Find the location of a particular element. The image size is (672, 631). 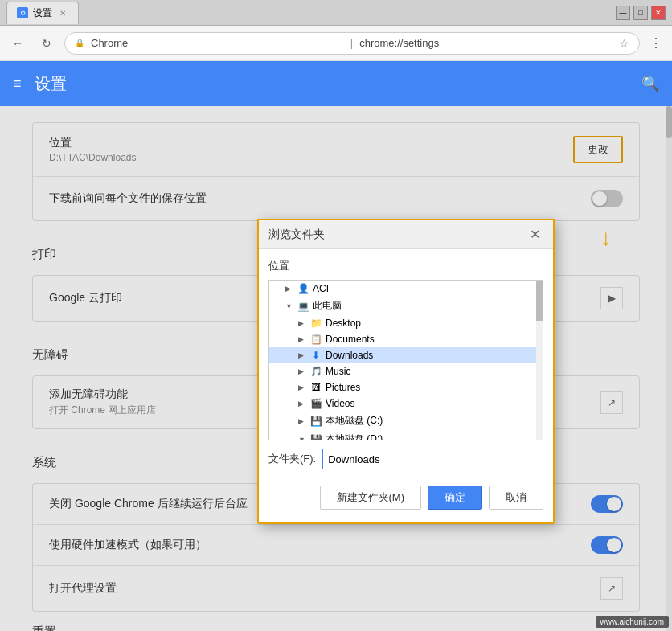

tree-icon-aci: 👤 is located at coordinates (303, 289).